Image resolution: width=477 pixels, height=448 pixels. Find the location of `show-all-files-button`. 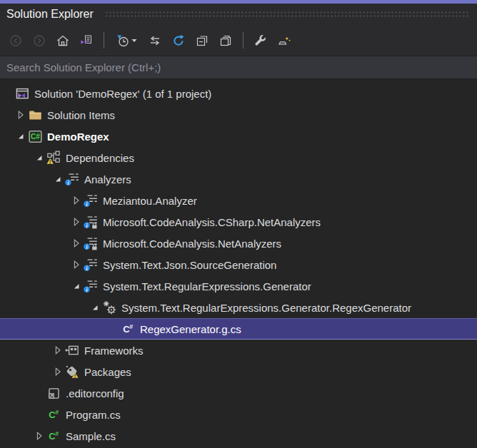

show-all-files-button is located at coordinates (226, 40).